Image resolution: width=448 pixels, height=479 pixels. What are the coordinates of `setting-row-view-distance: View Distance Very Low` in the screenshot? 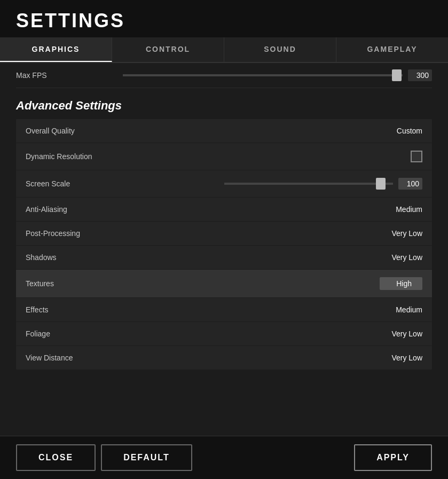 It's located at (224, 358).